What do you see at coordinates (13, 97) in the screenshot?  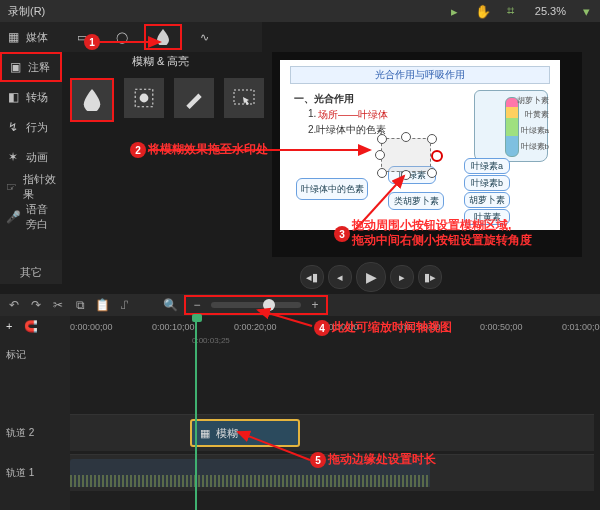 I see `sidebar-item-transition-icon: ◧` at bounding box center [13, 97].